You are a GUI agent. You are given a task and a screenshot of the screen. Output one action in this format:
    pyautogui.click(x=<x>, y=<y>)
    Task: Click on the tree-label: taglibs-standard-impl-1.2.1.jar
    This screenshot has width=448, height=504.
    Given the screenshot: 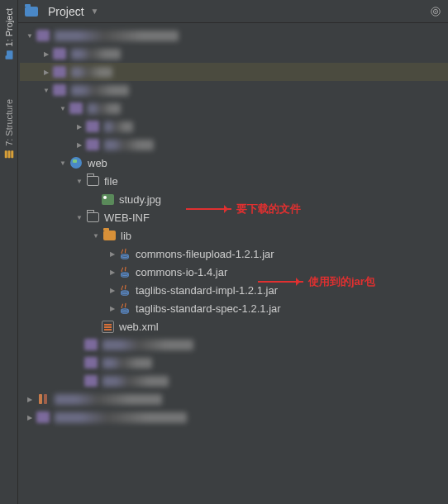 What is the action you would take?
    pyautogui.click(x=207, y=291)
    